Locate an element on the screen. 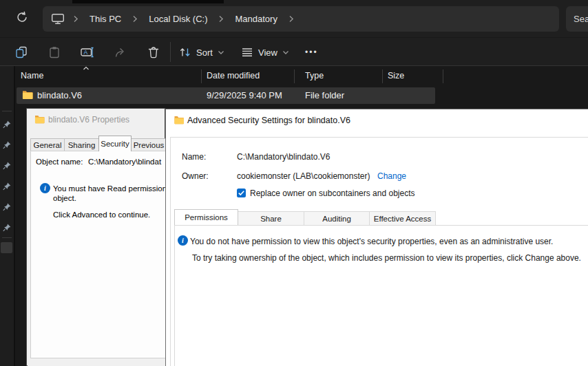 This screenshot has height=366, width=588. replace-owner-checkbox is located at coordinates (241, 193).